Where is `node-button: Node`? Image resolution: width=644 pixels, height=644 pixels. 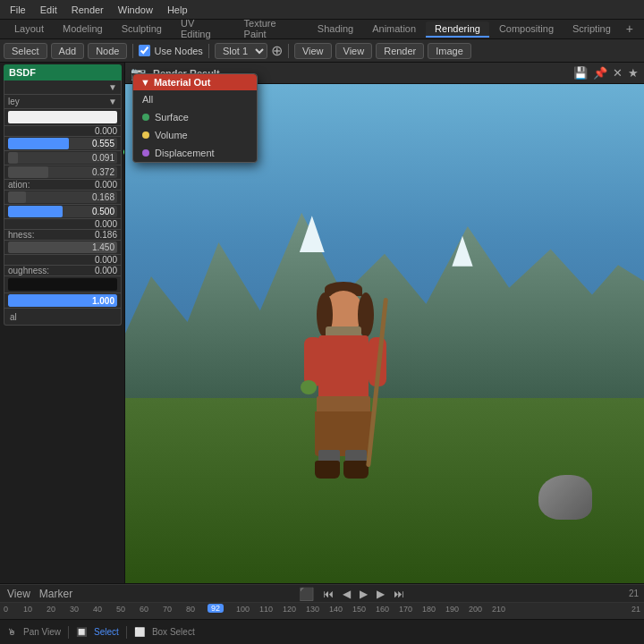 node-button: Node is located at coordinates (107, 51).